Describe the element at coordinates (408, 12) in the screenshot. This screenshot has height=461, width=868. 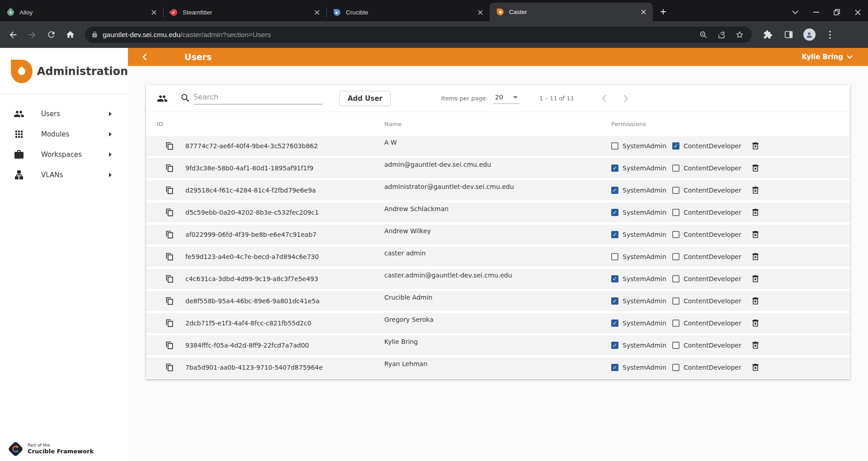
I see `tab-crucible: ▶ Crucible` at that location.